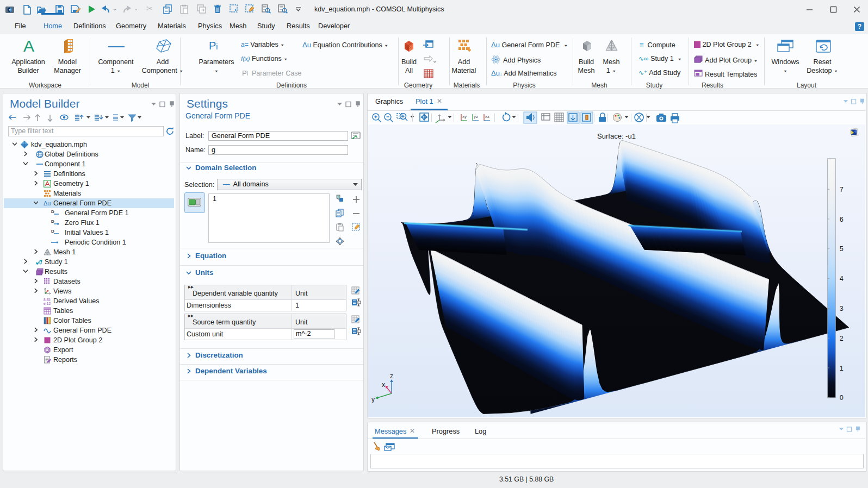 The image size is (868, 488). I want to click on svg-text: 8.85, so click(47, 300).